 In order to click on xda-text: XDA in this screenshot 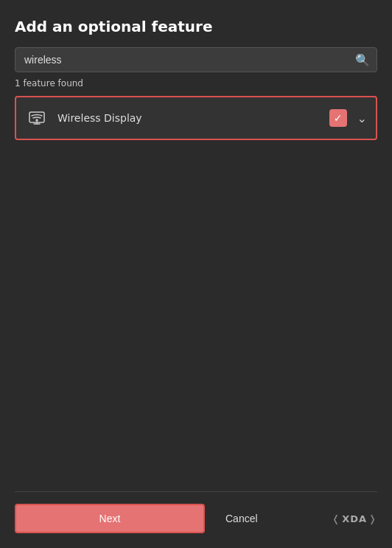, I will do `click(354, 519)`.